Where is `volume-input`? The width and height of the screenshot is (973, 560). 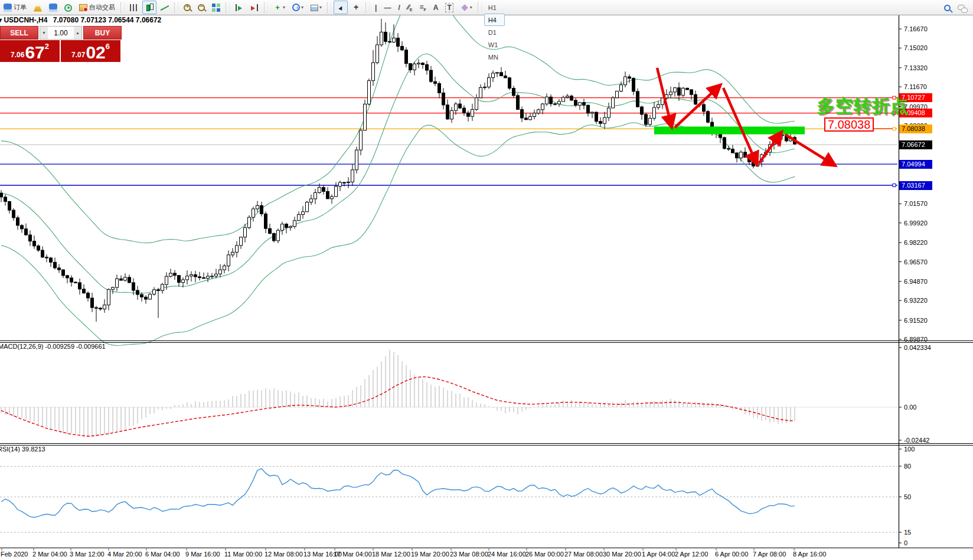 volume-input is located at coordinates (61, 33).